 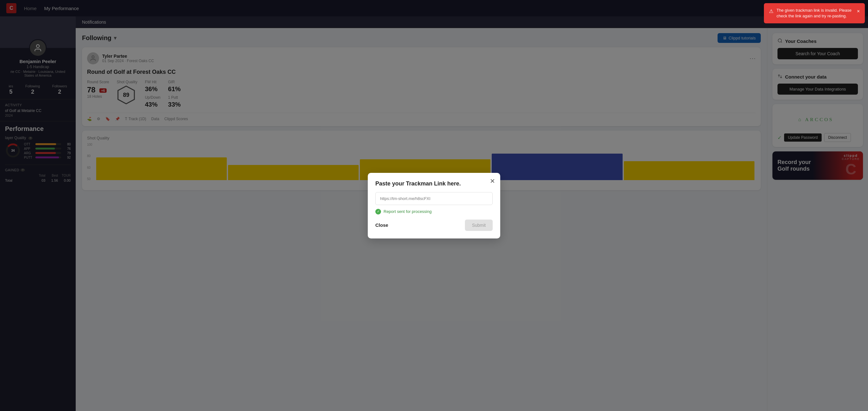 I want to click on trackman-modal: Paste your Trackman Link here. ✕ ✓ Repor…, so click(x=434, y=205).